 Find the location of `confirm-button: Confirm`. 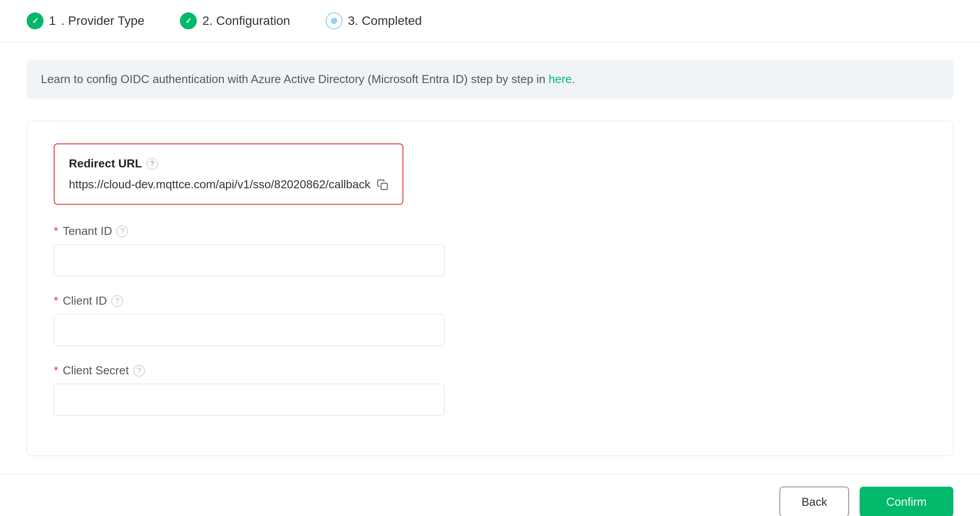

confirm-button: Confirm is located at coordinates (906, 501).